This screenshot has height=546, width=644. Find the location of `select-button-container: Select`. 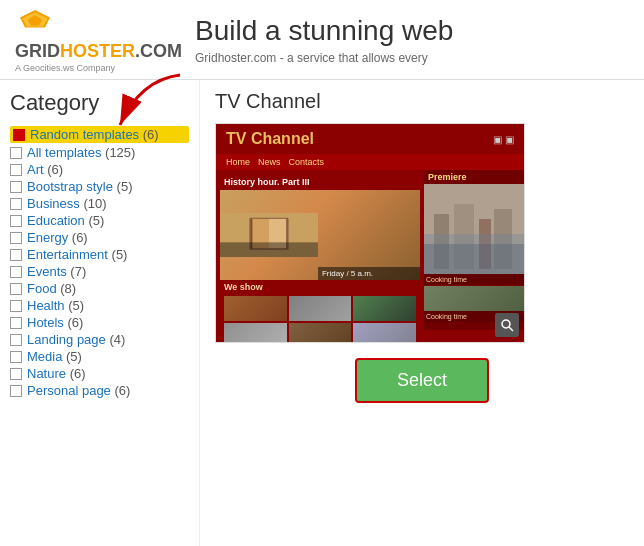

select-button-container: Select is located at coordinates (422, 380).